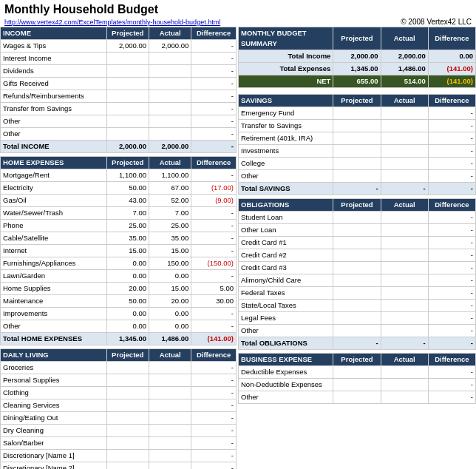 This screenshot has width=476, height=469. I want to click on savings-col-projected: Projected, so click(357, 101).